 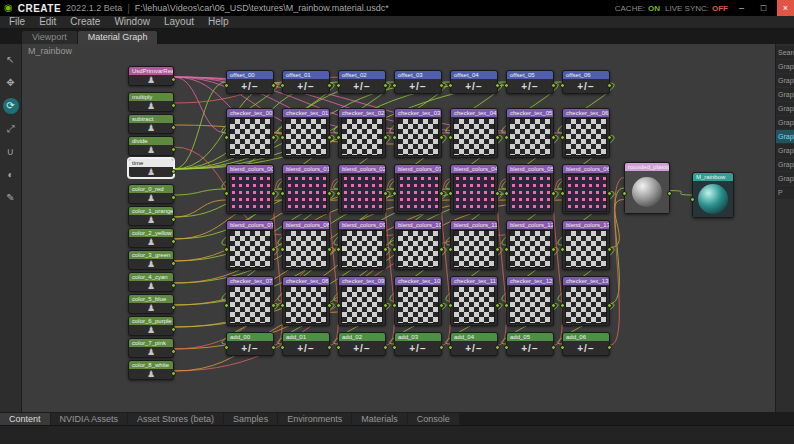 I want to click on node-d3: blend_colors_10, so click(x=418, y=245).